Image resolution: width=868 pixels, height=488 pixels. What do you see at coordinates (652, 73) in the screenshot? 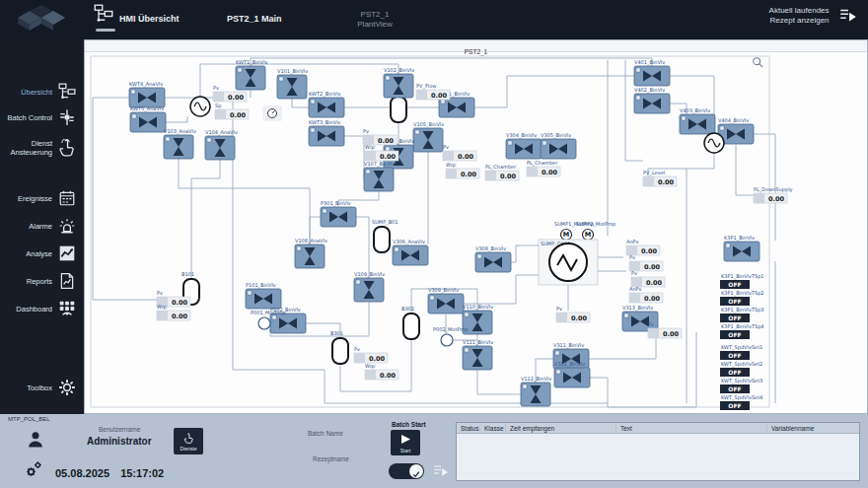
I see `valve-node: V401_BinVlv` at bounding box center [652, 73].